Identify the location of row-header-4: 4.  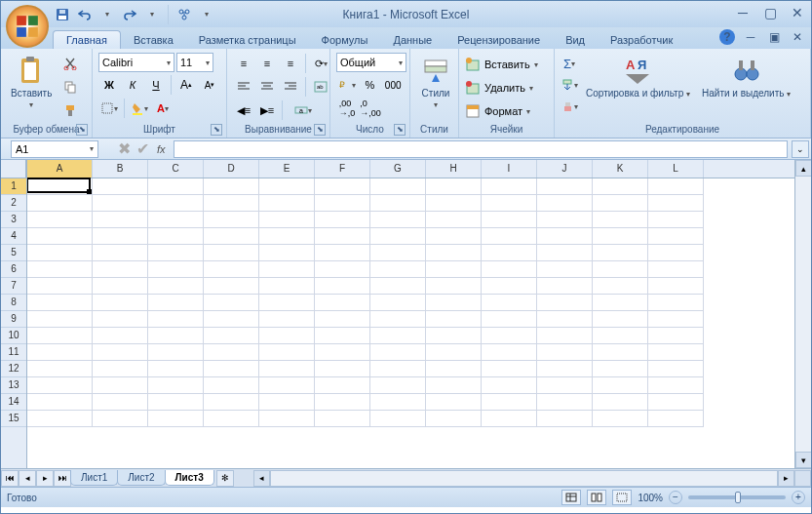
(14, 236).